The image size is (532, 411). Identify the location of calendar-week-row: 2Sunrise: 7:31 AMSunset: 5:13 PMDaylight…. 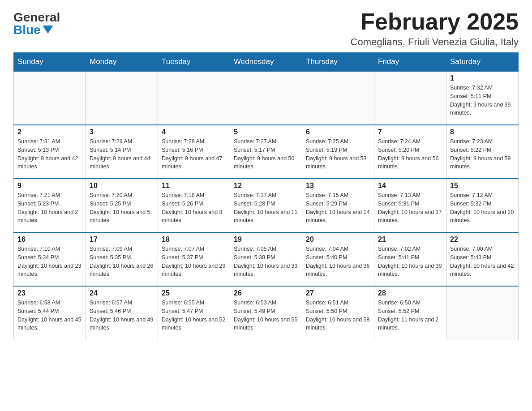
(266, 152).